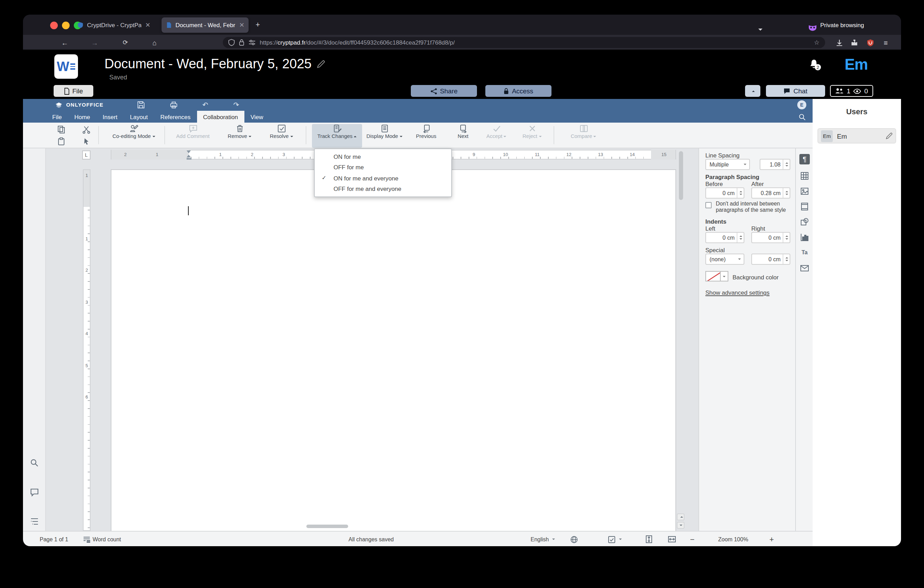 This screenshot has height=588, width=924. I want to click on remove-button: Remove, so click(239, 132).